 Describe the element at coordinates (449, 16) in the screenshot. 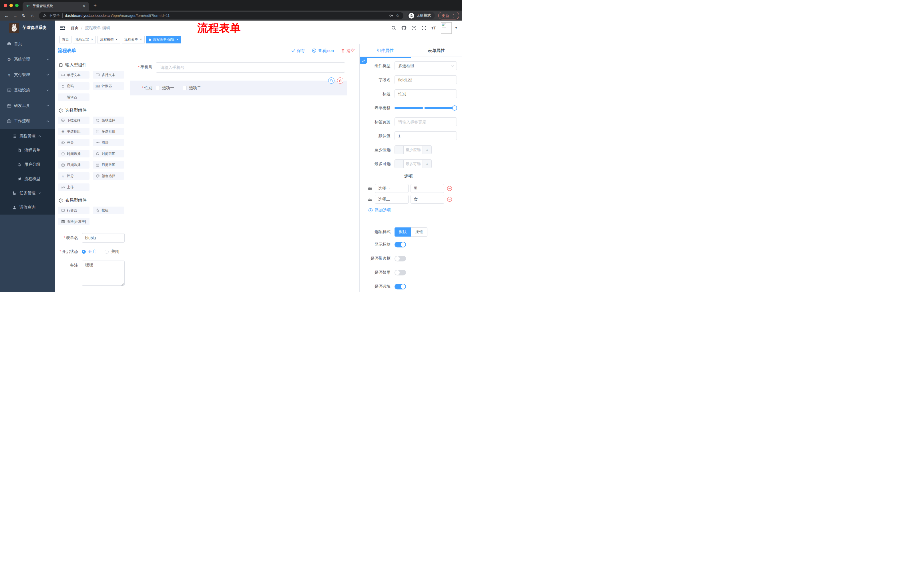

I see `browser-update-button: 更新 ⋮` at that location.